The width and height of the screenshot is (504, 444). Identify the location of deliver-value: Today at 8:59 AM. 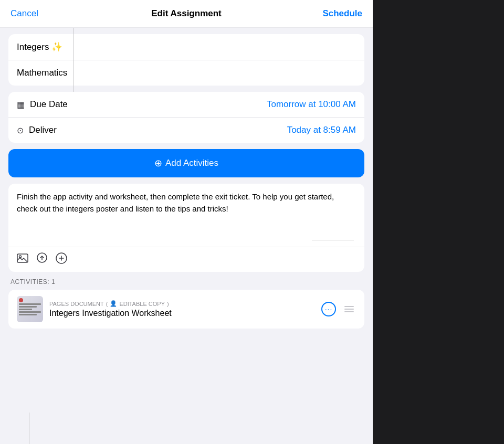
(321, 130).